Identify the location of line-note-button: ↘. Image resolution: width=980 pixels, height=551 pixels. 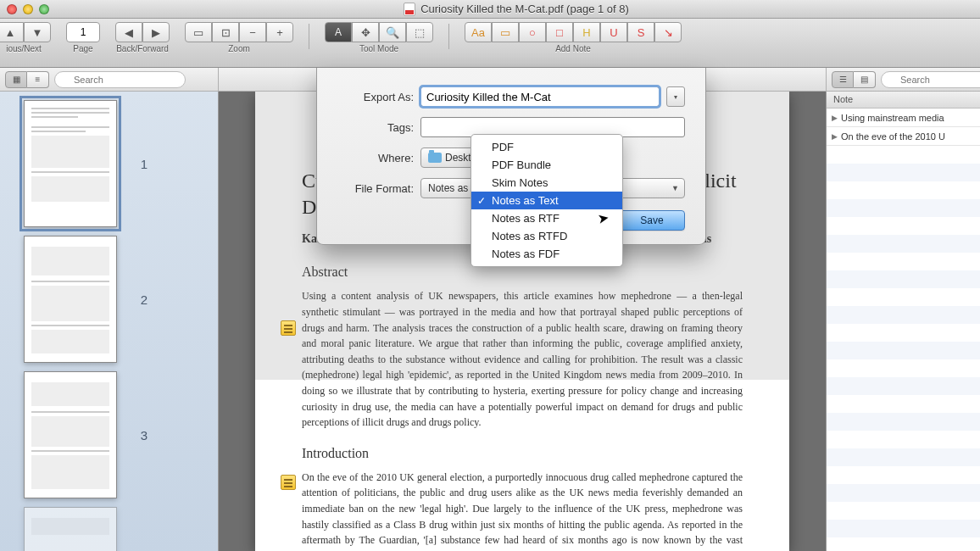
(668, 32).